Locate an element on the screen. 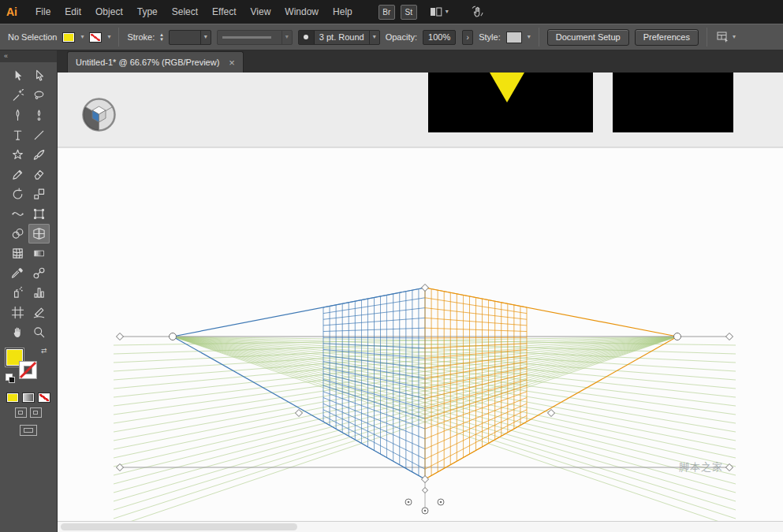 Image resolution: width=783 pixels, height=532 pixels. horizontal-scrollbar is located at coordinates (420, 526).